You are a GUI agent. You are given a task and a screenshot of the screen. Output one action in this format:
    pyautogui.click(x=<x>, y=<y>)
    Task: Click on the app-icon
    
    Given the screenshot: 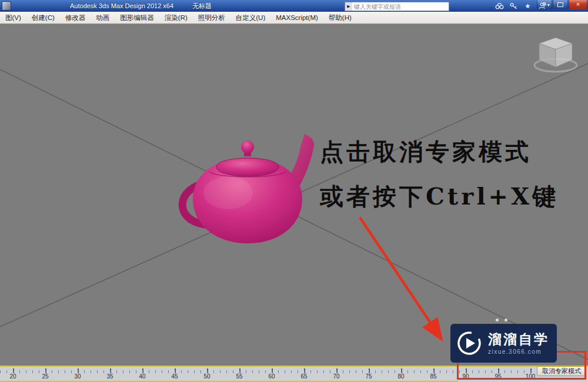 What is the action you would take?
    pyautogui.click(x=6, y=6)
    